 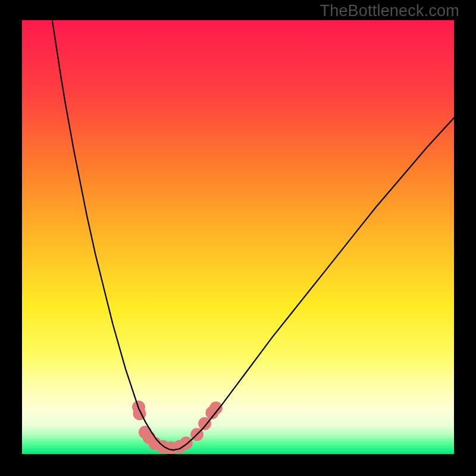 I want to click on highlight-dot, so click(x=205, y=424).